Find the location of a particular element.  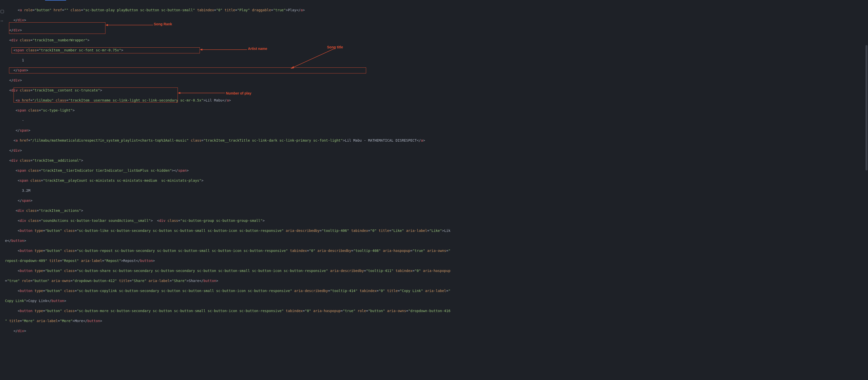

code-line: 3.2M is located at coordinates (437, 191).